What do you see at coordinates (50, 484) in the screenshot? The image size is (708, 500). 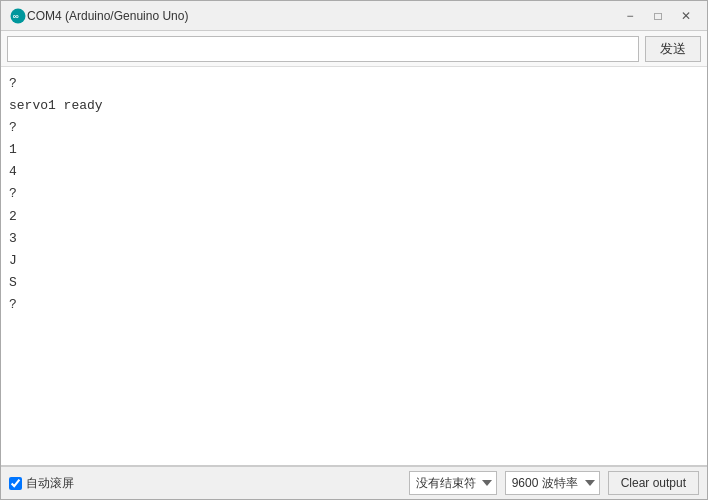 I see `autoscroll-text: 自动滚屏` at bounding box center [50, 484].